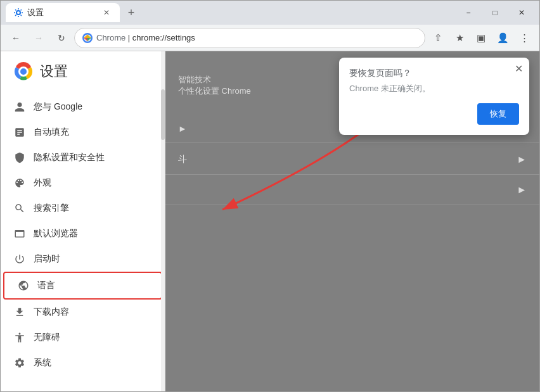 This screenshot has width=540, height=392. I want to click on autofill-icon, so click(20, 132).